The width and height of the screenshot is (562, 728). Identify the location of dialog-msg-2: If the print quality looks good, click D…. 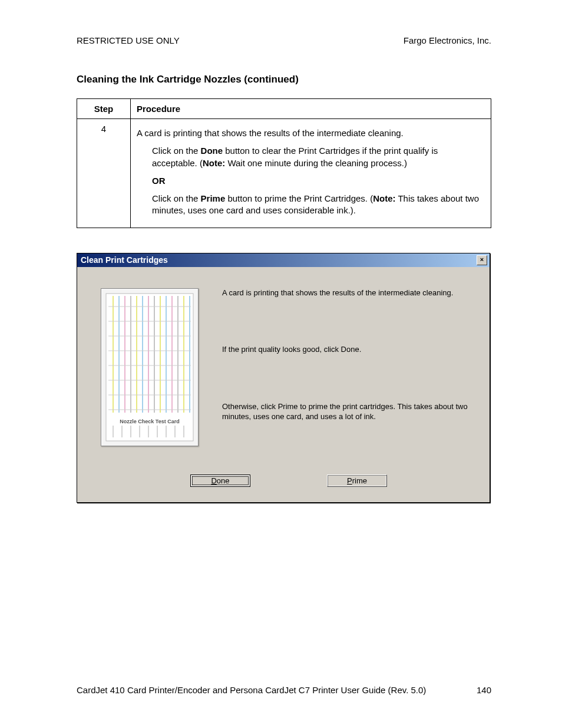
(349, 350).